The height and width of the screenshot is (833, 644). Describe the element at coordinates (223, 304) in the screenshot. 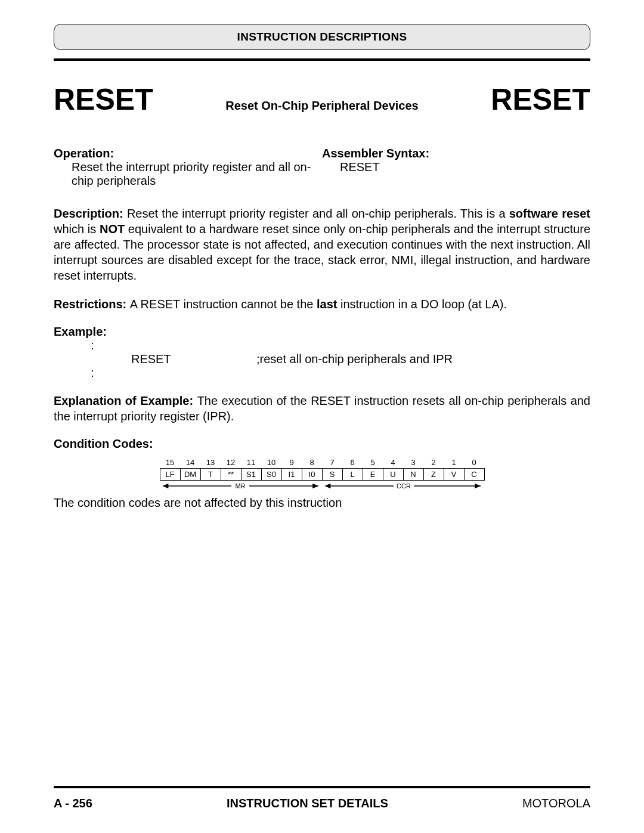

I see `restrictions-text-a: A RESET instruction cannot be the` at that location.